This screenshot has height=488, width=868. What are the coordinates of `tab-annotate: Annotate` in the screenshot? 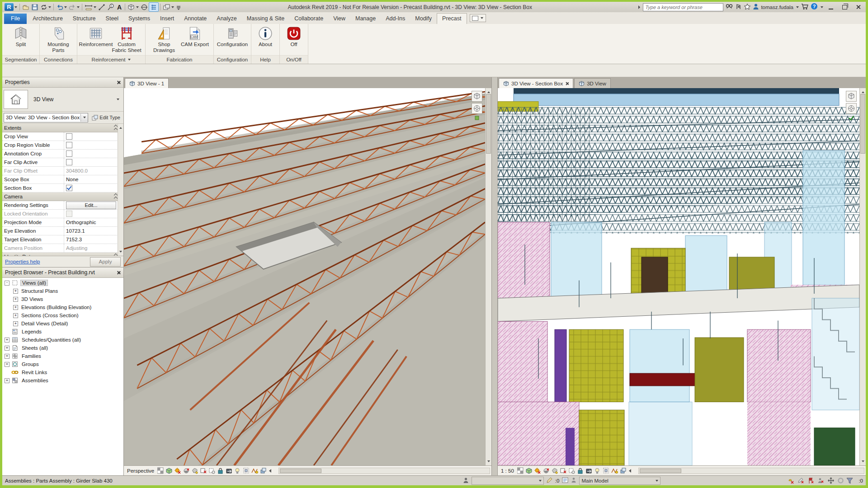 It's located at (195, 19).